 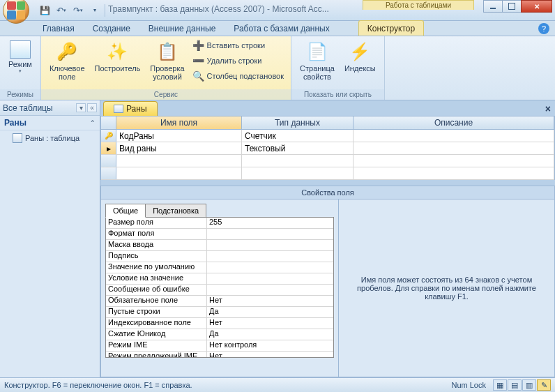 I want to click on insert-rows-icon: ➕, so click(x=199, y=45).